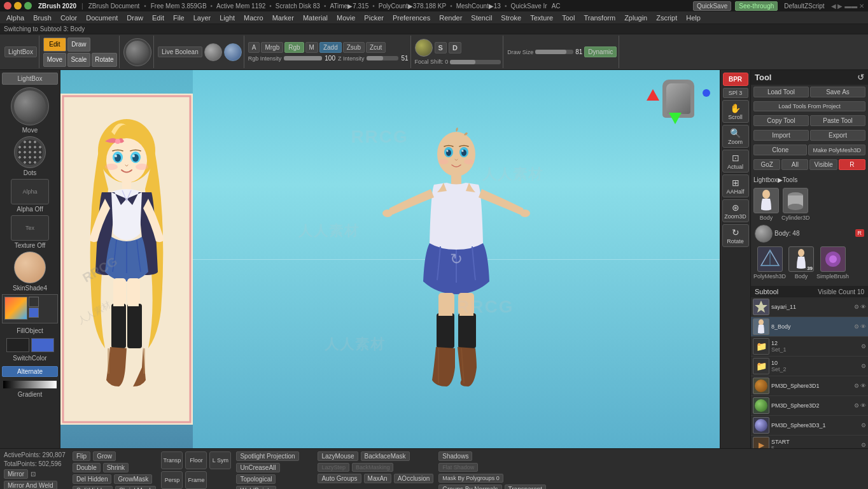 This screenshot has width=868, height=489. Describe the element at coordinates (809, 442) in the screenshot. I see `subtool-start: ▶ START 5 ⚙` at that location.